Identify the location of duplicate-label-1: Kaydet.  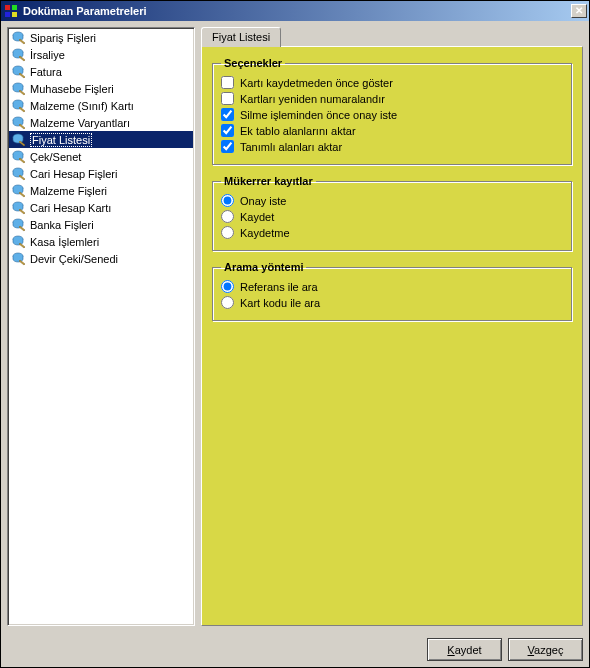
(257, 217).